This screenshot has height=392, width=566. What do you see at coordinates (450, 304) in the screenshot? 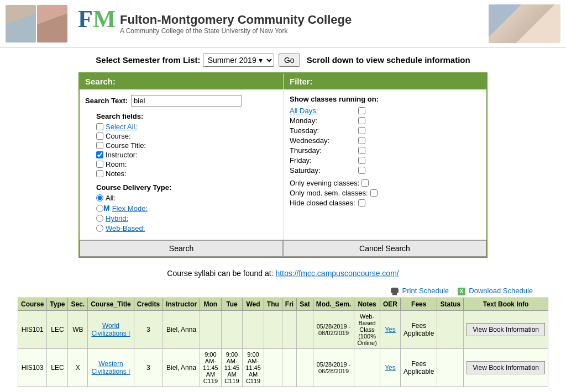
I see `col-status: Status` at bounding box center [450, 304].